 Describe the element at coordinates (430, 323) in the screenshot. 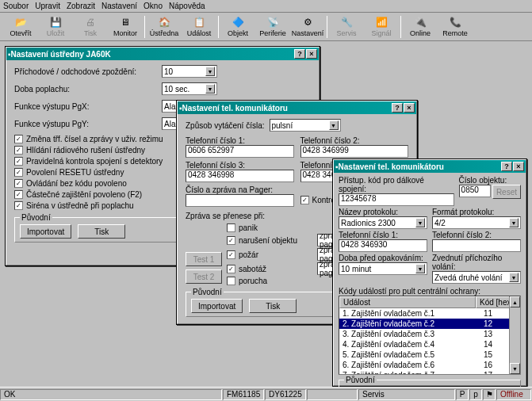

I see `table-row: 2. Zajištění ovladačem č.212` at that location.